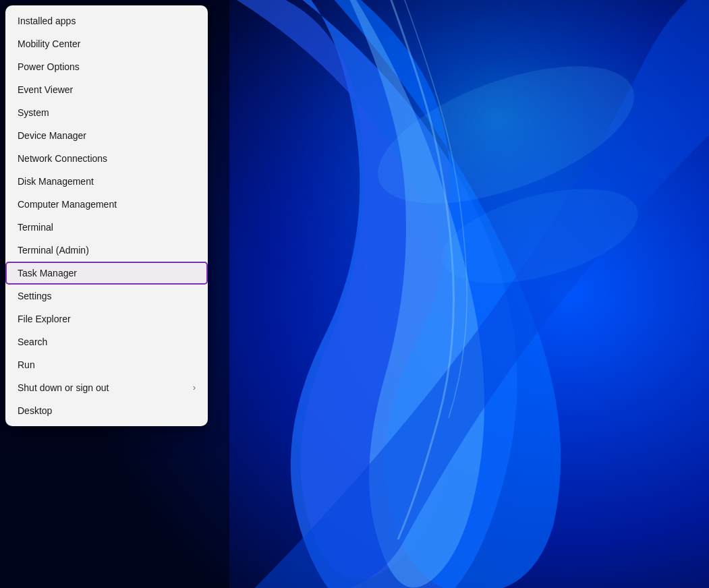 The width and height of the screenshot is (709, 588). I want to click on menu-item-network-connections: Network Connections, so click(107, 158).